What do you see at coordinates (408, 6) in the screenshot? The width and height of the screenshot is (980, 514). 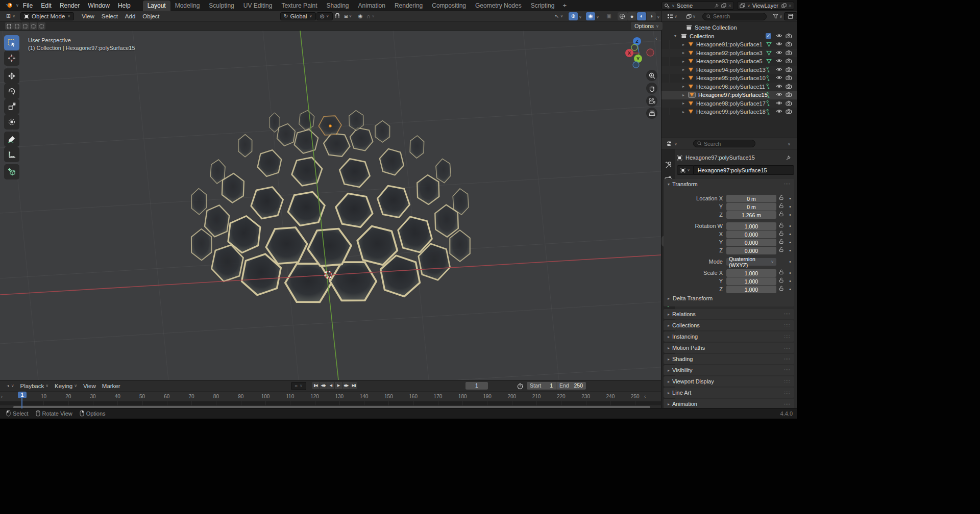 I see `workspace-tab-rendering: Rendering` at bounding box center [408, 6].